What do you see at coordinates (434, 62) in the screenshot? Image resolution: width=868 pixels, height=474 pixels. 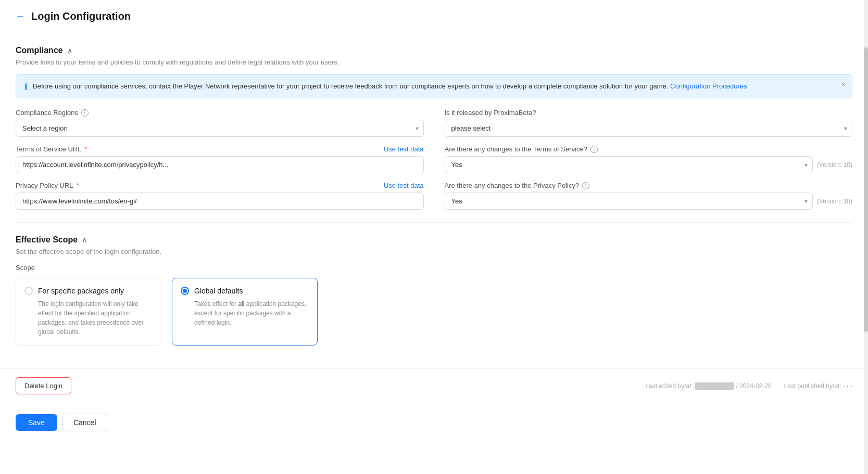 I see `compliance-subtitle: Provide links to your terms and policies…` at bounding box center [434, 62].